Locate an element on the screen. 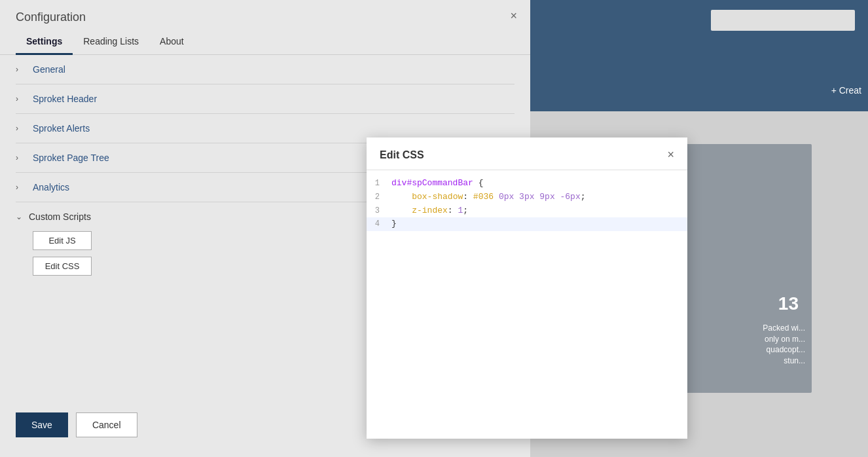 The image size is (868, 457). bg-header: + Creat is located at coordinates (699, 56).